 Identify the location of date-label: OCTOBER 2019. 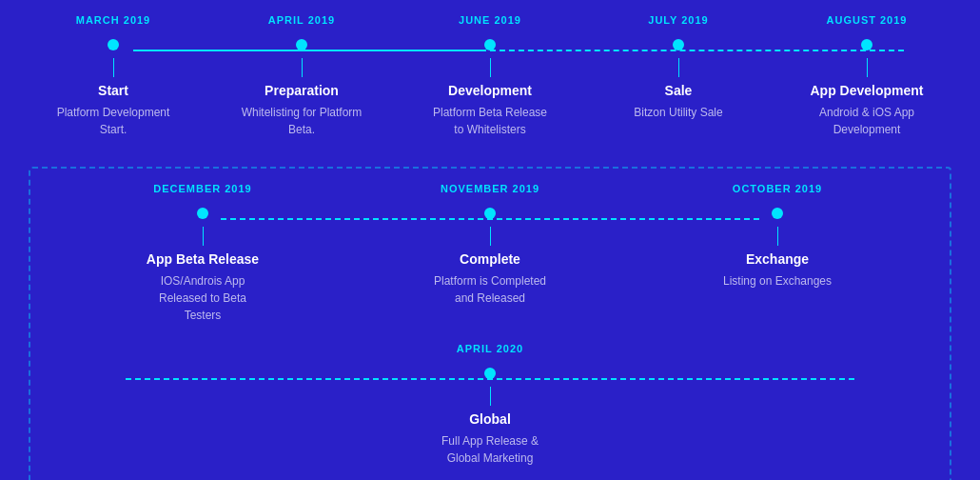
(777, 189).